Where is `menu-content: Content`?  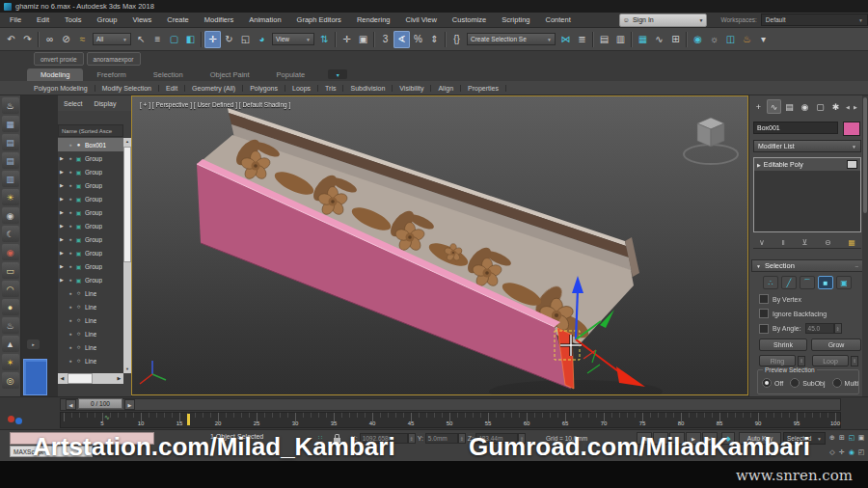 menu-content: Content is located at coordinates (557, 19).